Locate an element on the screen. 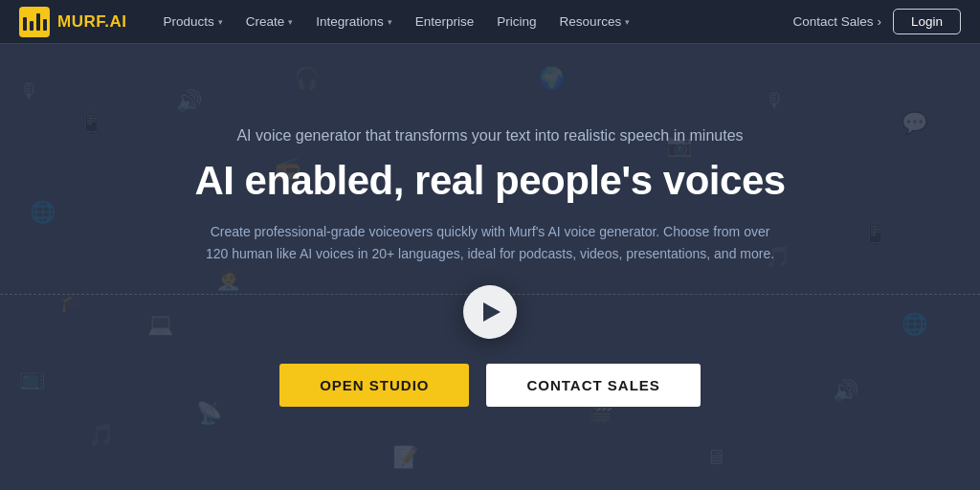 The height and width of the screenshot is (490, 980). hero-title: AI enabled, real people's voices is located at coordinates (490, 181).